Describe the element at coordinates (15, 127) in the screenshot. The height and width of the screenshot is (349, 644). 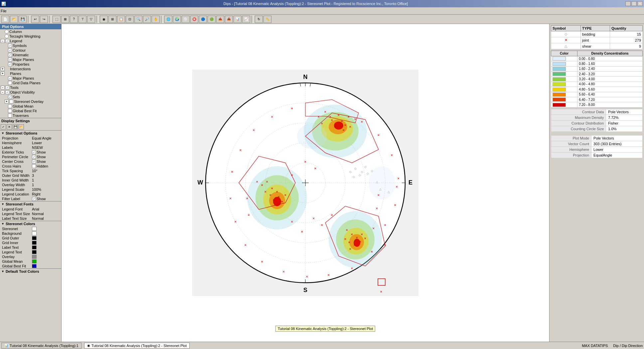
I see `ds-save: 💾` at that location.